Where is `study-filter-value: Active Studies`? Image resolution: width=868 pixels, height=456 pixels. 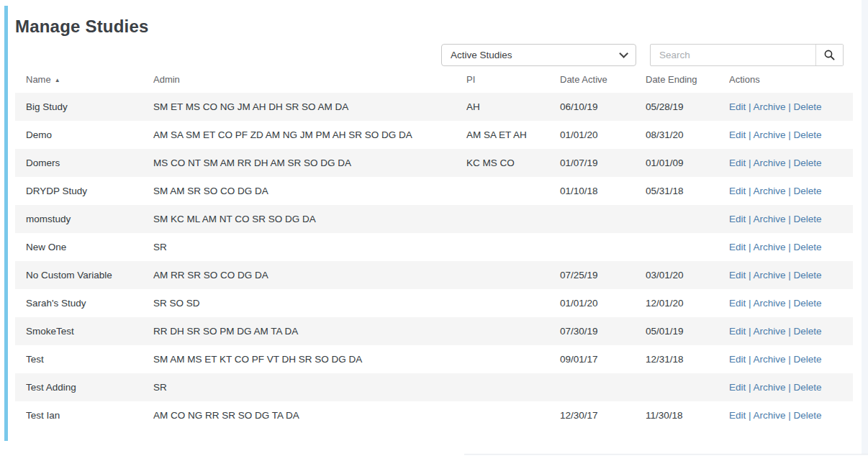
study-filter-value: Active Studies is located at coordinates (535, 55).